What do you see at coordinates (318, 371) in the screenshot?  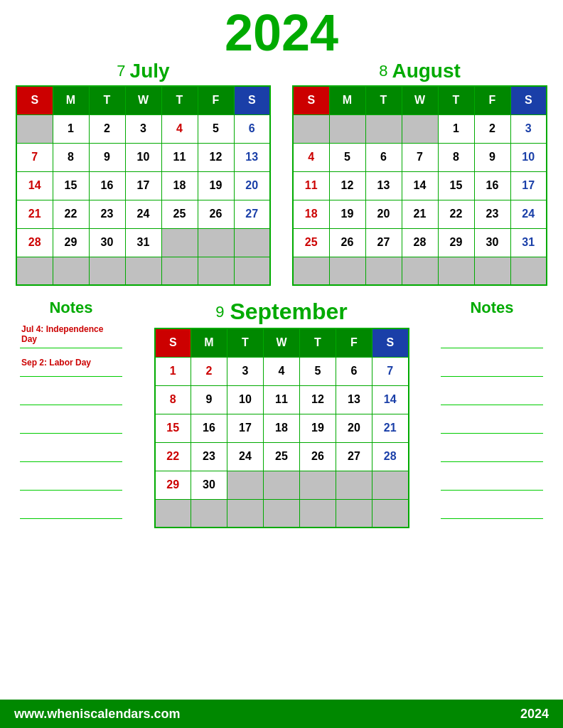 I see `sep-cell: 5` at bounding box center [318, 371].